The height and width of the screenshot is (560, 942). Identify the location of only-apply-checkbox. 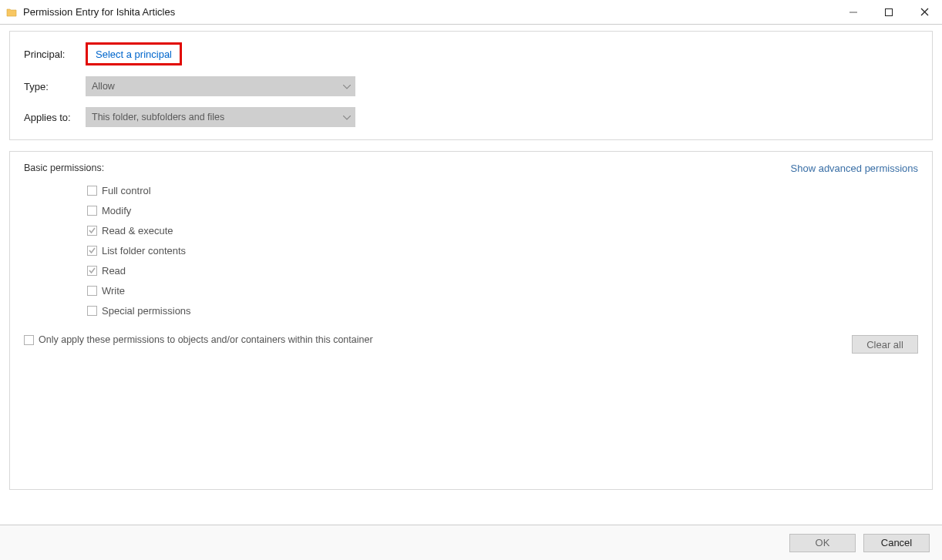
(29, 340).